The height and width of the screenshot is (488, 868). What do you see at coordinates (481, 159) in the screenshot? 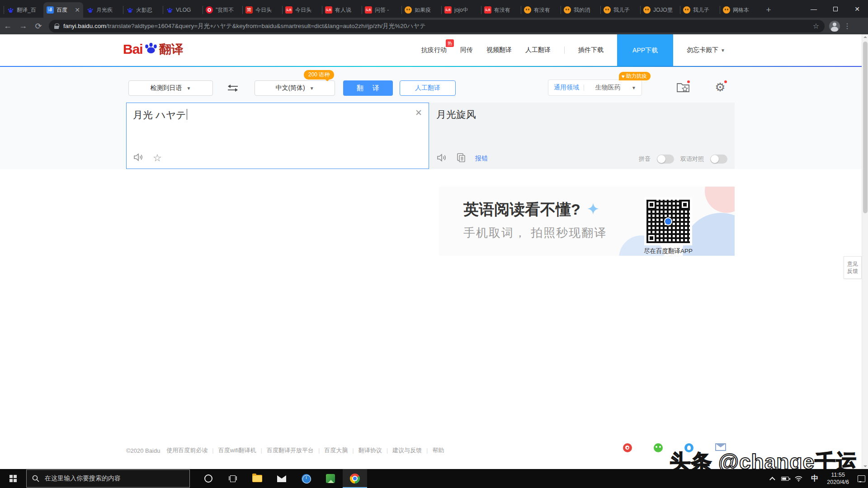
I see `report-error-link: 报错` at bounding box center [481, 159].